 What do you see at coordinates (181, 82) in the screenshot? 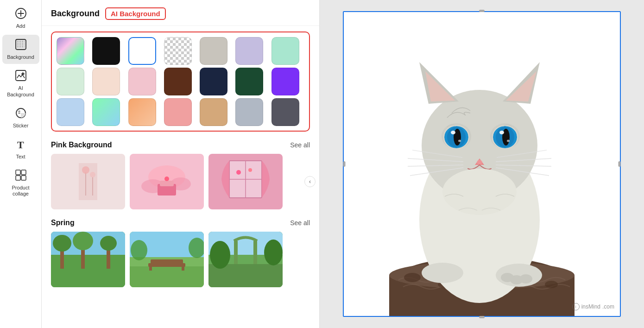
I see `color-grid` at bounding box center [181, 82].